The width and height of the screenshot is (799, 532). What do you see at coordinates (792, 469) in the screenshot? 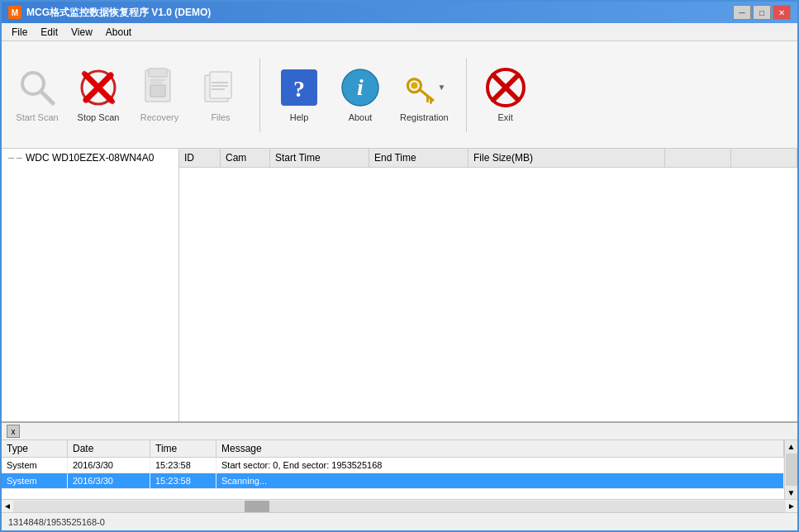
I see `scroll-thumb` at bounding box center [792, 469].